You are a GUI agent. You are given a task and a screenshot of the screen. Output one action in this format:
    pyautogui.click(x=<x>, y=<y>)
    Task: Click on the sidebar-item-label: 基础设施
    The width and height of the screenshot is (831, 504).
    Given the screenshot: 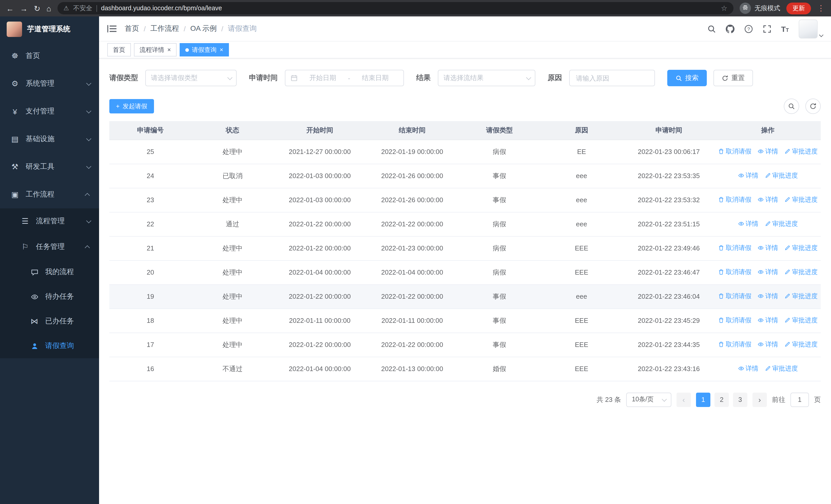 What is the action you would take?
    pyautogui.click(x=40, y=139)
    